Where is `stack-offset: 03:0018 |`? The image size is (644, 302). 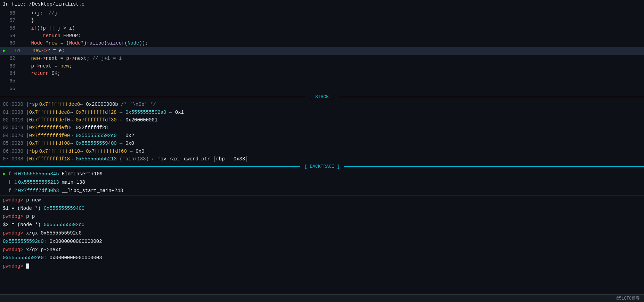 stack-offset: 03:0018 | is located at coordinates (16, 128).